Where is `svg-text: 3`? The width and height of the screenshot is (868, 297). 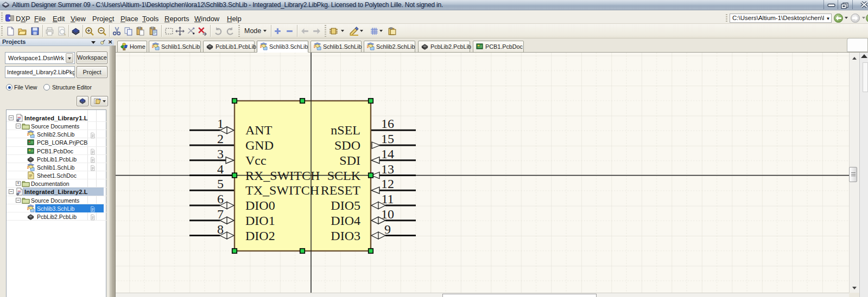 svg-text: 3 is located at coordinates (220, 154).